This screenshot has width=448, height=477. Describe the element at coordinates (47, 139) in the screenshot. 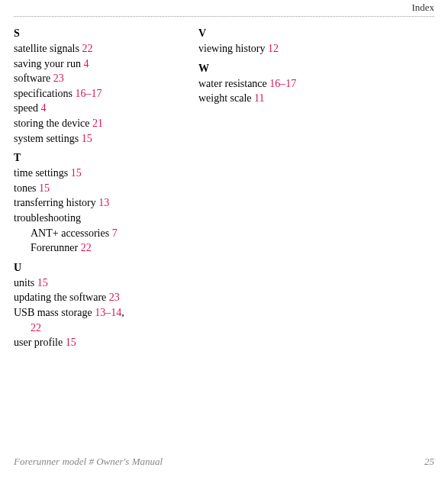

I see `entry-label: system settings` at that location.